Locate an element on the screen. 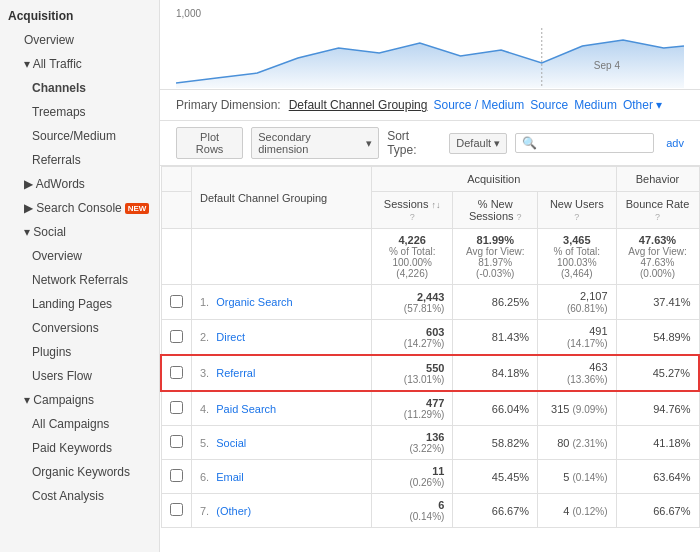 The height and width of the screenshot is (552, 700). bounce-help-icon: ? is located at coordinates (658, 217).